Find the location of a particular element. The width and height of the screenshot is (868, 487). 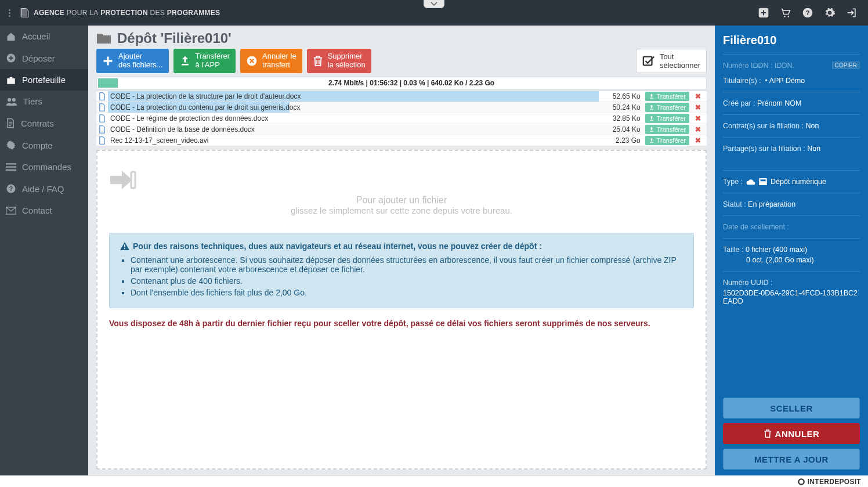

transfer-button: Transférerà l'APP is located at coordinates (204, 61).